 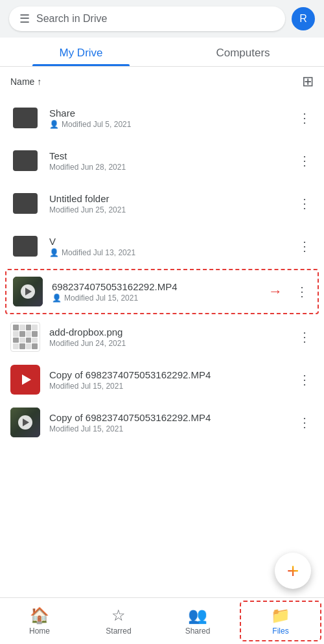 I want to click on new-file-fab: +, so click(x=293, y=571).